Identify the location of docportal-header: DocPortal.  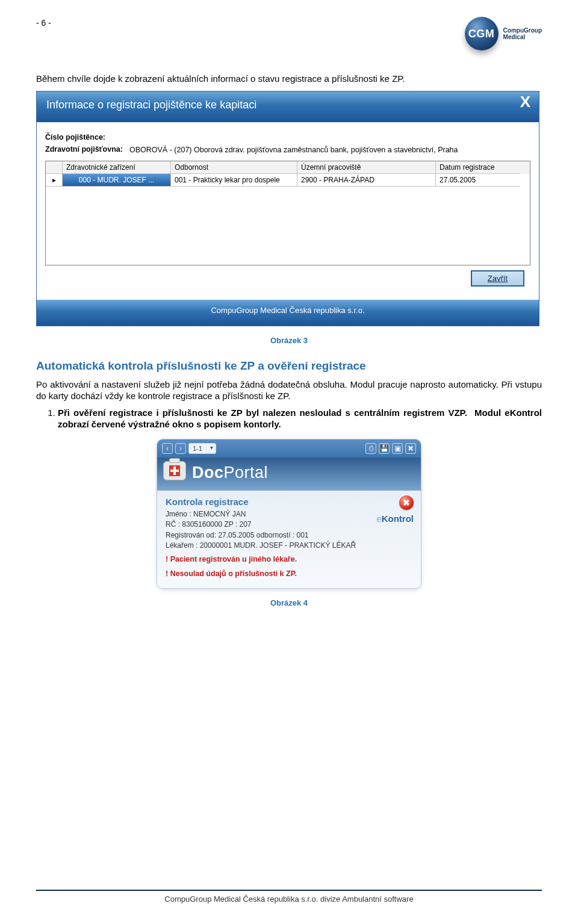
(289, 474).